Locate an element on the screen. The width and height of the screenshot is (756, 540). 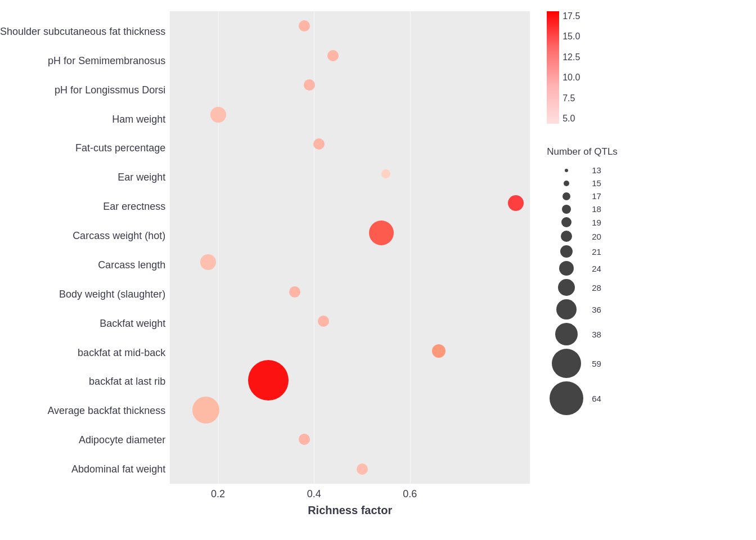
y-label-12: backfat at last rib is located at coordinates (127, 382).